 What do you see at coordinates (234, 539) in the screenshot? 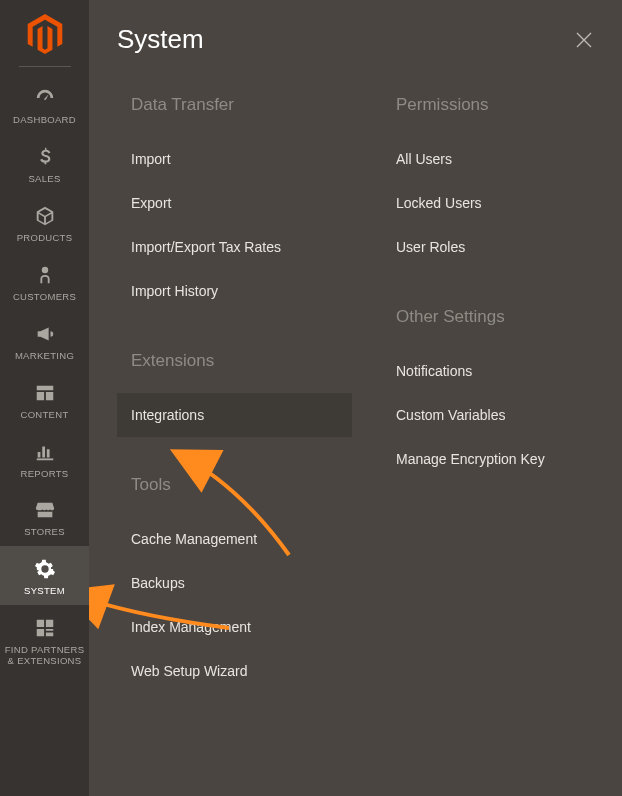
I see `menu-item-cache-management: Cache Management` at bounding box center [234, 539].